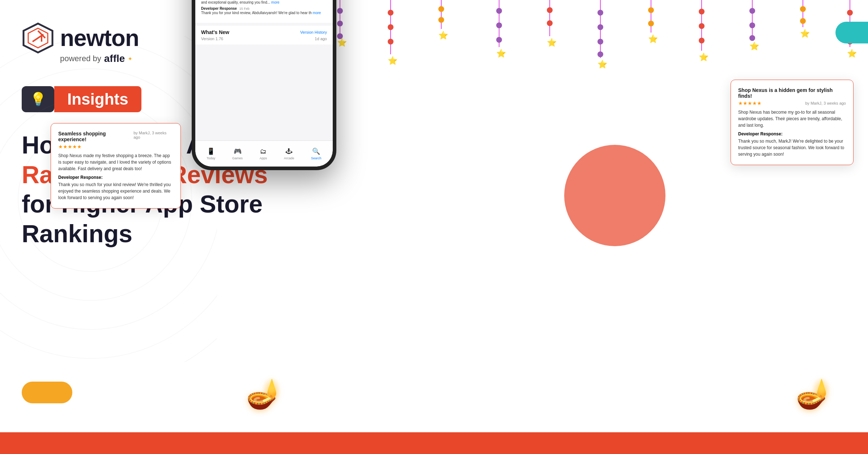 This screenshot has width=868, height=454. What do you see at coordinates (792, 134) in the screenshot?
I see `card-right-dev-label: Developer Response:` at bounding box center [792, 134].